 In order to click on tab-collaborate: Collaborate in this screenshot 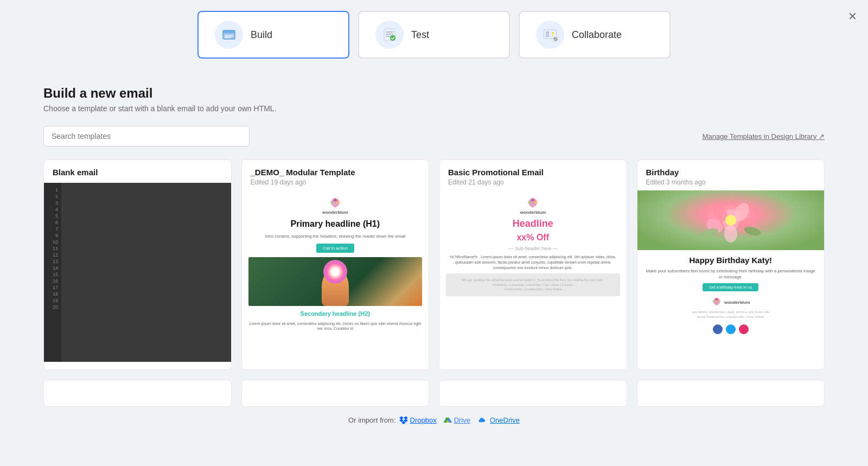, I will do `click(595, 35)`.